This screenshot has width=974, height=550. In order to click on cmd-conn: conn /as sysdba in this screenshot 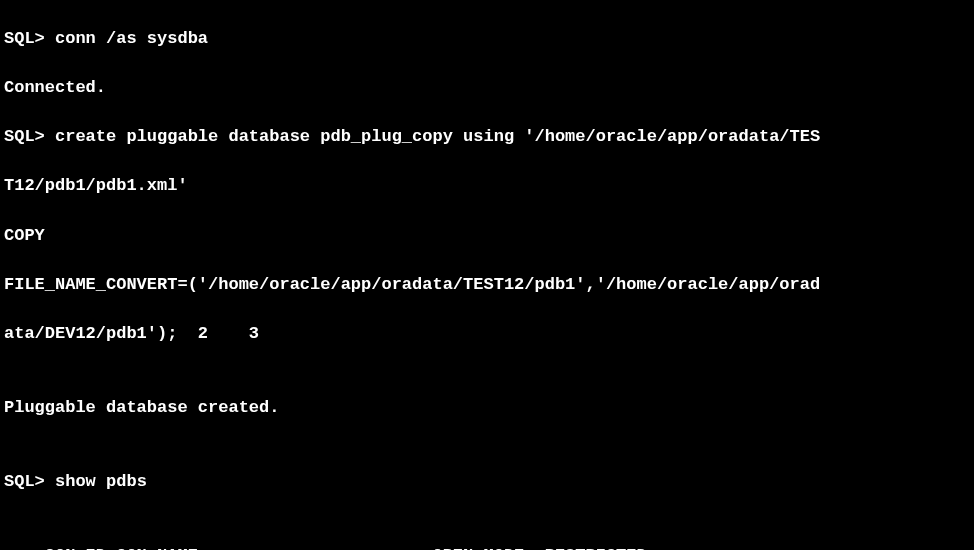, I will do `click(132, 38)`.